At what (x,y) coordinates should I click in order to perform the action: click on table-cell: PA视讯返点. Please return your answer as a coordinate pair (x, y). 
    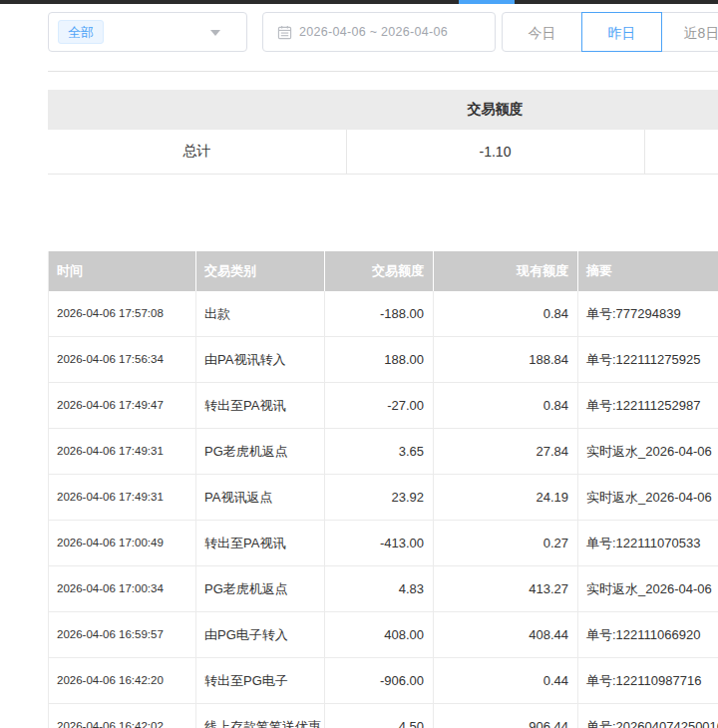
    Looking at the image, I should click on (261, 498).